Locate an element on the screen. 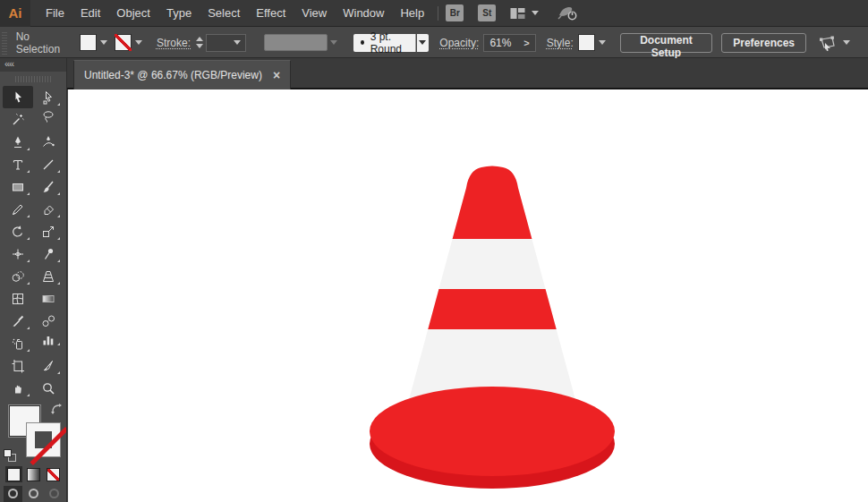  gradient-tool is located at coordinates (48, 299).